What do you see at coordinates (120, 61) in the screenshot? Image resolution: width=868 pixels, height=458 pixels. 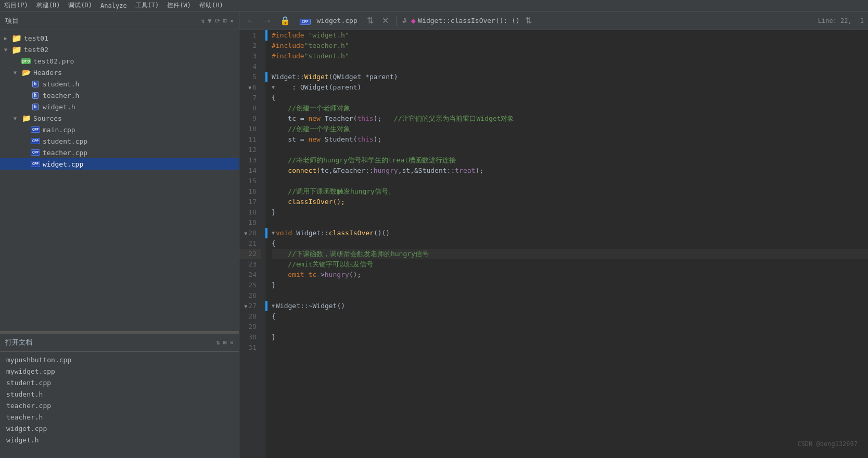 I see `tree-item-test02.pro: protest02.pro` at bounding box center [120, 61].